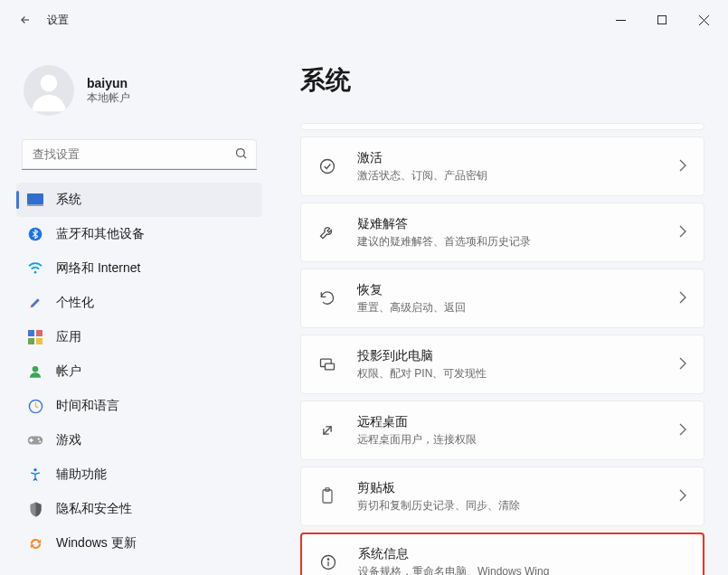 This screenshot has width=728, height=575. What do you see at coordinates (96, 543) in the screenshot?
I see `nav-label: Windows 更新` at bounding box center [96, 543].